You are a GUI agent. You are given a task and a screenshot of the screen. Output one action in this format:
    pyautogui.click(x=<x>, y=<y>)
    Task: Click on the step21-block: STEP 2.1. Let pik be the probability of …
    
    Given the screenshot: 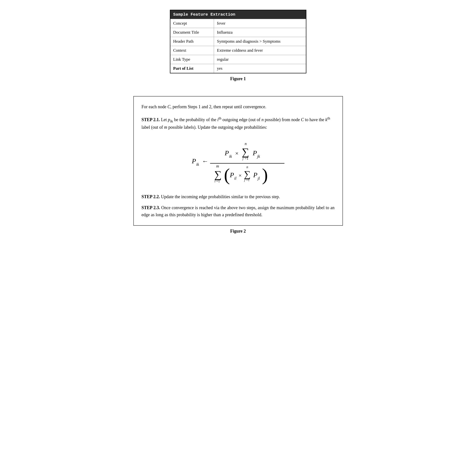 What is the action you would take?
    pyautogui.click(x=238, y=123)
    